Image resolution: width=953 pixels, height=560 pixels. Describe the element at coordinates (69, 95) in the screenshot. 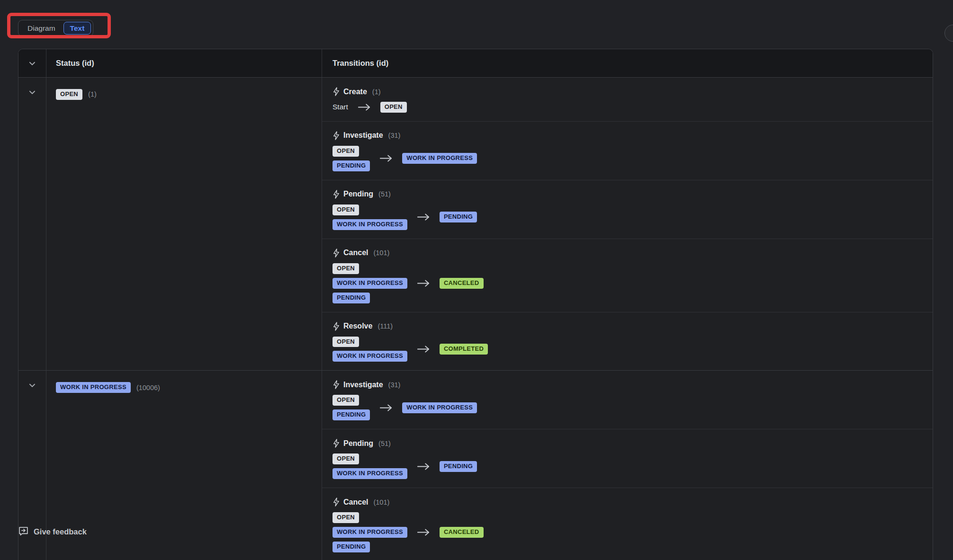

I see `status-badge: OPEN` at that location.